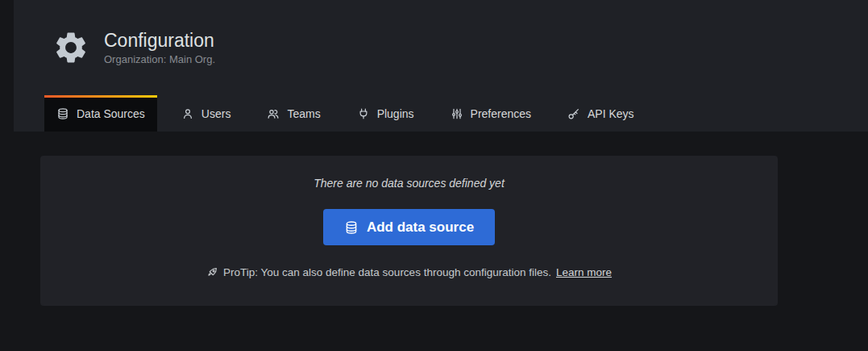  Describe the element at coordinates (457, 114) in the screenshot. I see `sliders-icon` at that location.